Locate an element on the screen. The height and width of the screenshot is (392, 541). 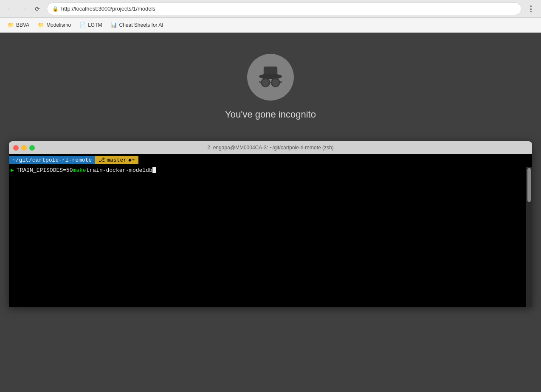
bookmark-folder-icon-2: 📁 is located at coordinates (41, 25).